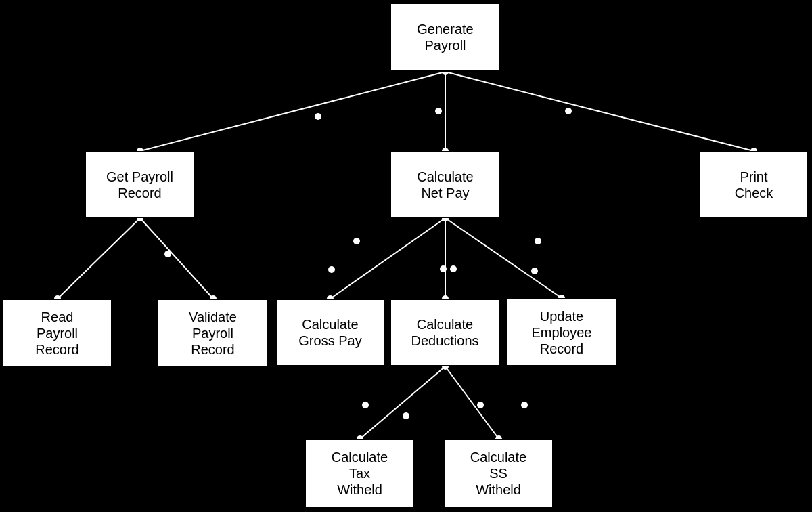 The width and height of the screenshot is (812, 512). Describe the element at coordinates (57, 333) in the screenshot. I see `node-read-payroll-record: Read Payroll Record` at that location.